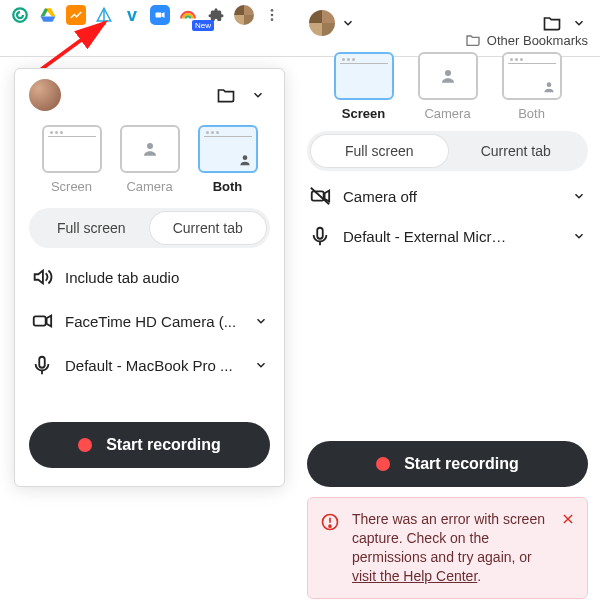  What do you see at coordinates (448, 24) in the screenshot?
I see `right-header` at bounding box center [448, 24].